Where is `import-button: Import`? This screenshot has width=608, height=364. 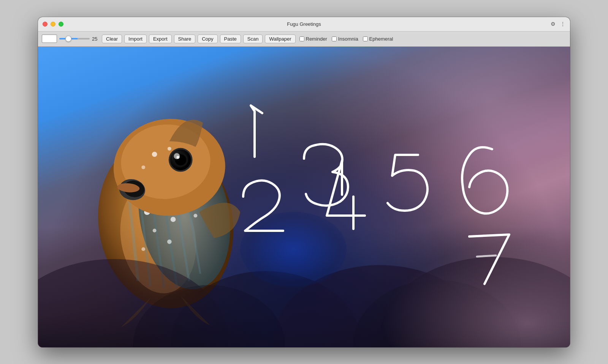 import-button: Import is located at coordinates (135, 39).